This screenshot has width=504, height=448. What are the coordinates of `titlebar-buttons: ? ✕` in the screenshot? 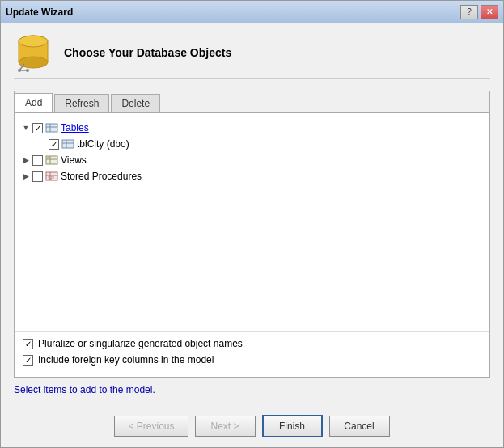 It's located at (479, 12).